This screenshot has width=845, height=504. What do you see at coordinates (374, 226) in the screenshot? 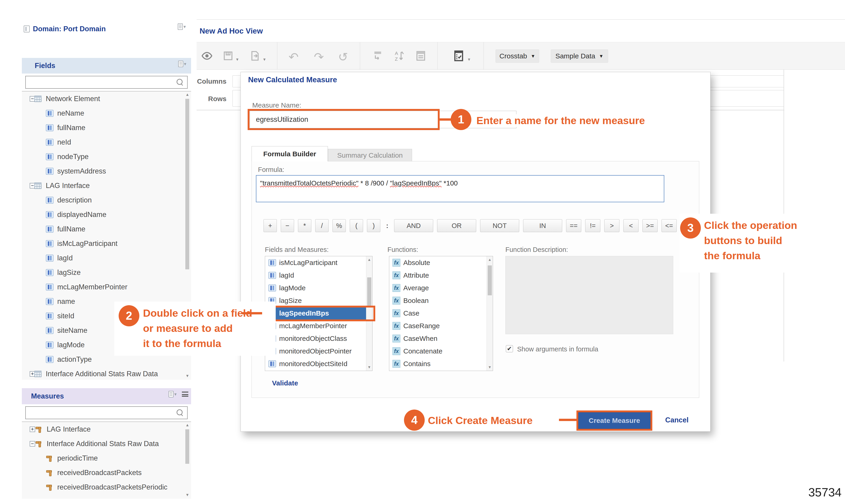
I see `operator-button: )` at bounding box center [374, 226].